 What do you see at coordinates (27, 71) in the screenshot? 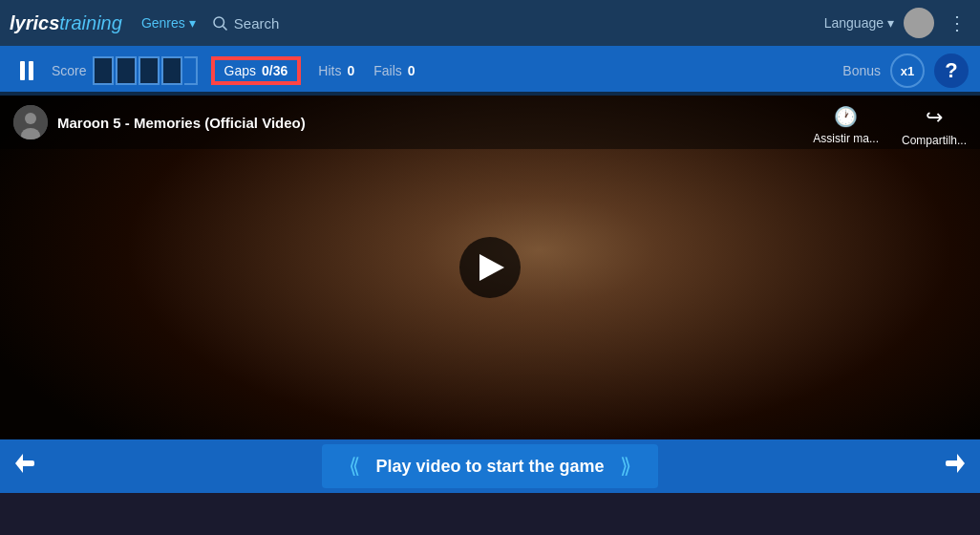
I see `pause-button` at bounding box center [27, 71].